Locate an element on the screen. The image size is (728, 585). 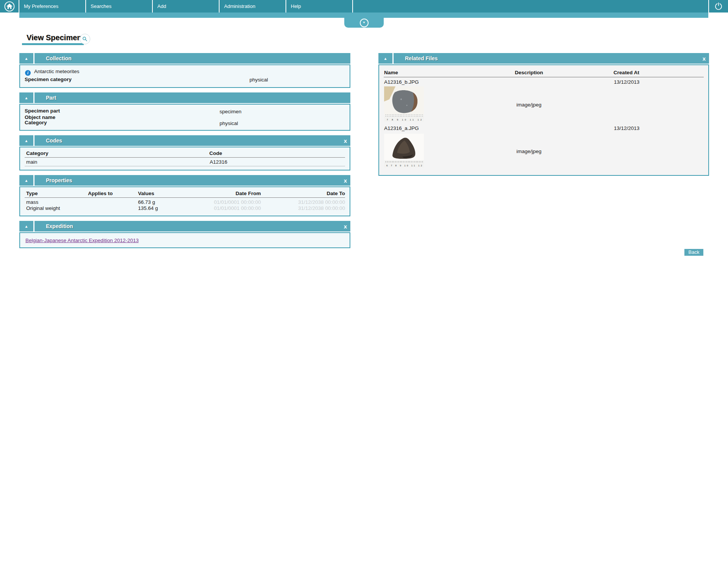
expedition-panel: ▲ Expedition x Belgian-Japanese Antarcti… is located at coordinates (185, 235).